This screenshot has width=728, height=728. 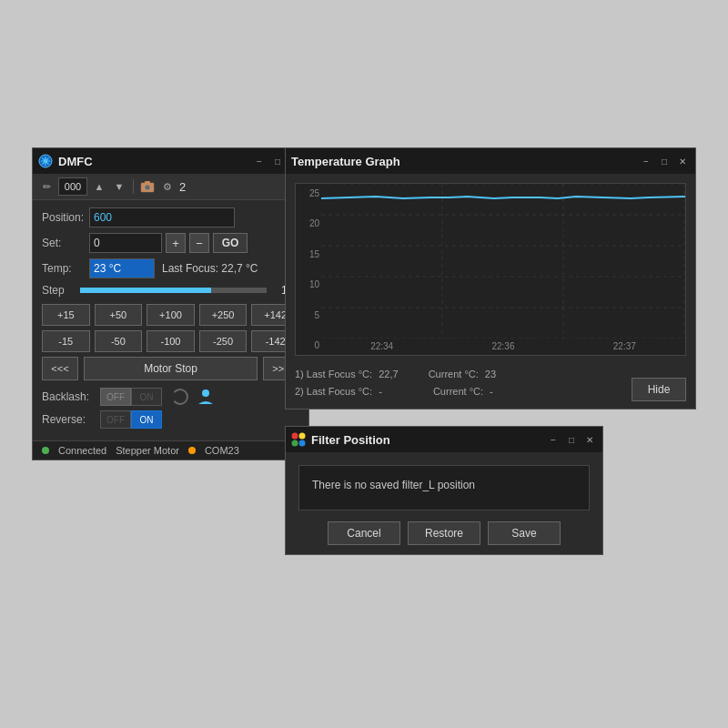 What do you see at coordinates (126, 243) in the screenshot?
I see `set-input` at bounding box center [126, 243].